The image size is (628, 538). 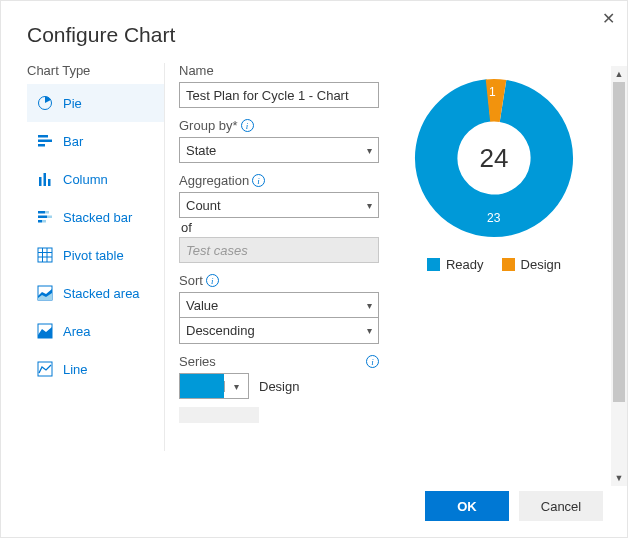 What do you see at coordinates (270, 126) in the screenshot?
I see `group-by-label: Group by*i` at bounding box center [270, 126].